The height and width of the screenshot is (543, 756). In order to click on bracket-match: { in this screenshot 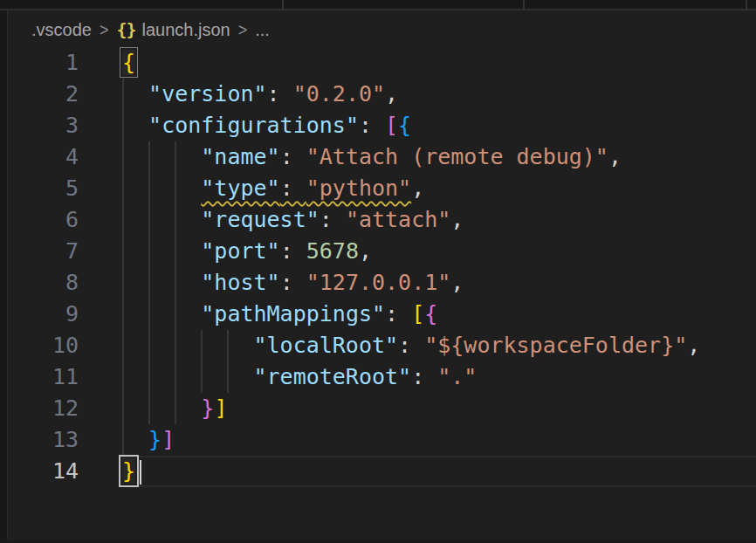, I will do `click(129, 63)`.